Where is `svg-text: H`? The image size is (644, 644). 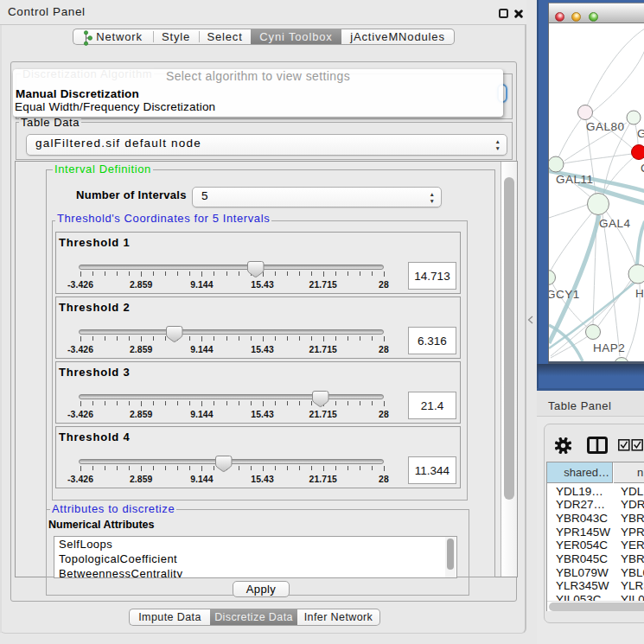
svg-text: H is located at coordinates (640, 294).